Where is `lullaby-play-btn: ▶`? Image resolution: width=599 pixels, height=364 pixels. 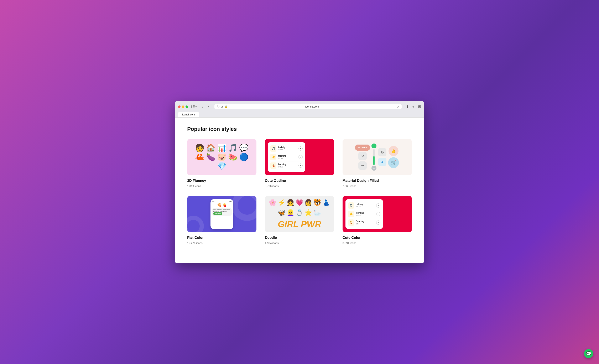
lullaby-play-btn: ▶ is located at coordinates (300, 148).